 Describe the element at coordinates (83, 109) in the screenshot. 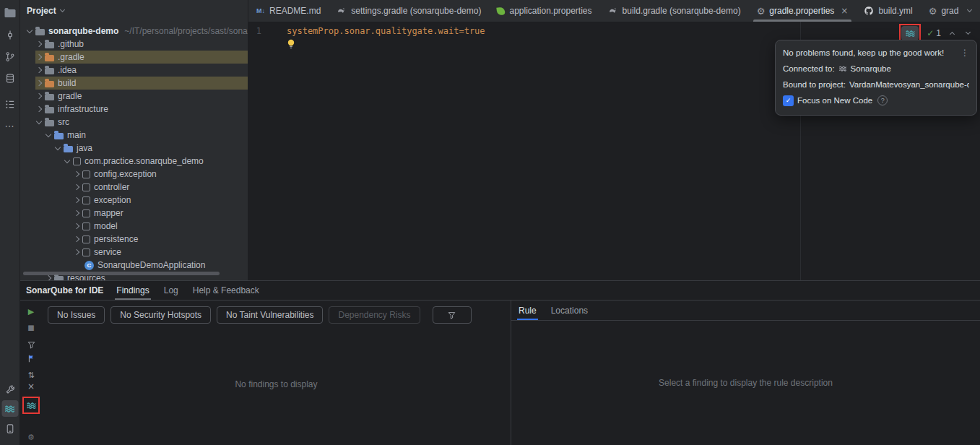

I see `tree-item-label: infrastructure` at that location.